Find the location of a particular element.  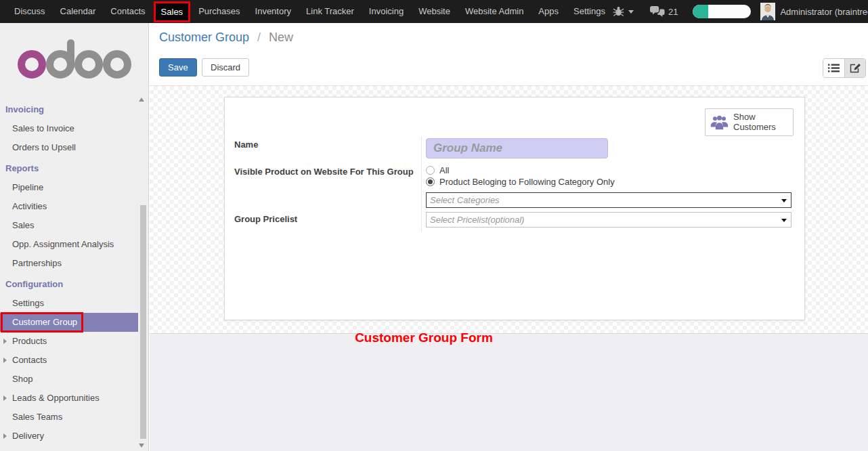

radio-option-category-only: Product Beloging to Following Category O… is located at coordinates (520, 181).